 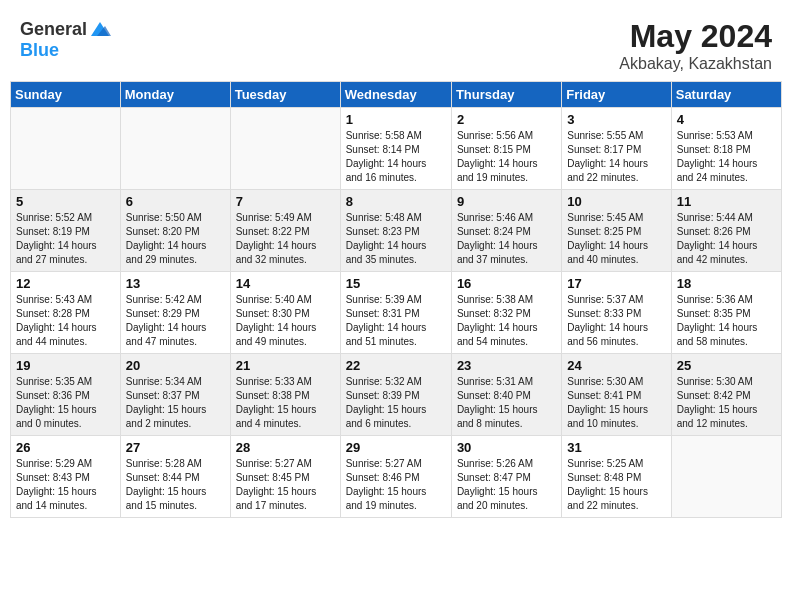 I want to click on day-number: 14, so click(x=286, y=284).